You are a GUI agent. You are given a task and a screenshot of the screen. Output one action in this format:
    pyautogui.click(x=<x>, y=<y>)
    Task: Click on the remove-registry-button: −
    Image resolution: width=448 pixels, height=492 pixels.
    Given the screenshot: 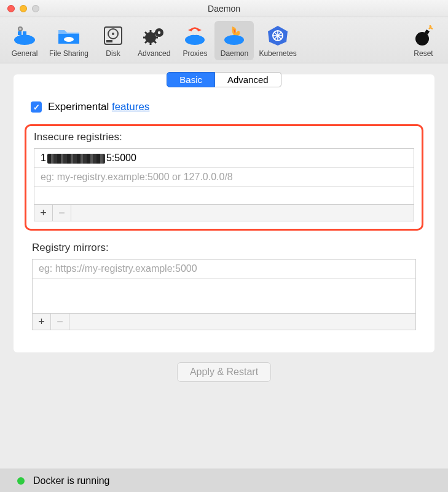 What is the action you would take?
    pyautogui.click(x=62, y=213)
    